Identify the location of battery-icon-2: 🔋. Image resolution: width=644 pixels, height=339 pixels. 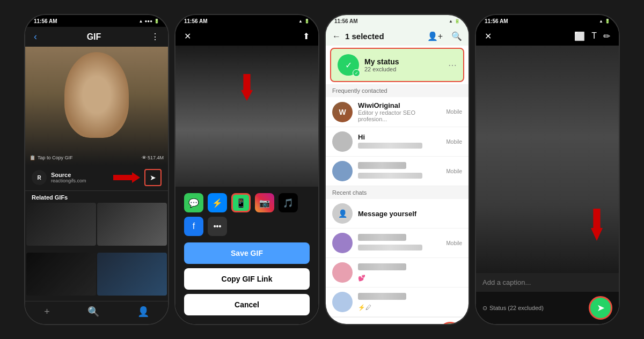
(307, 21).